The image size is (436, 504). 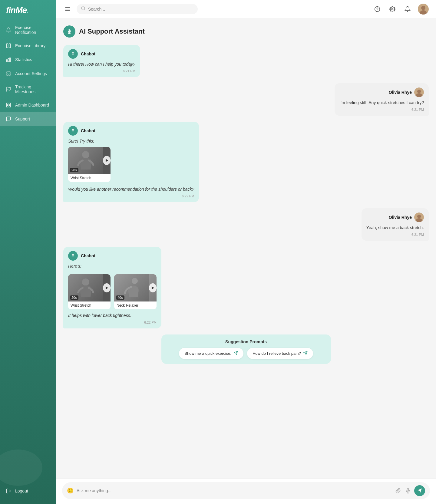 I want to click on logout-button: Logout, so click(x=28, y=491).